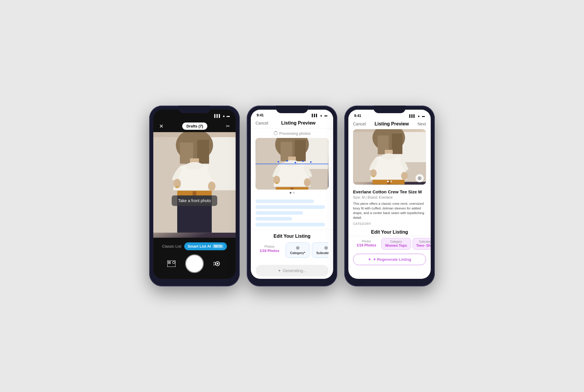 The height and width of the screenshot is (392, 584). Describe the element at coordinates (276, 133) in the screenshot. I see `processing-spinner` at that location.